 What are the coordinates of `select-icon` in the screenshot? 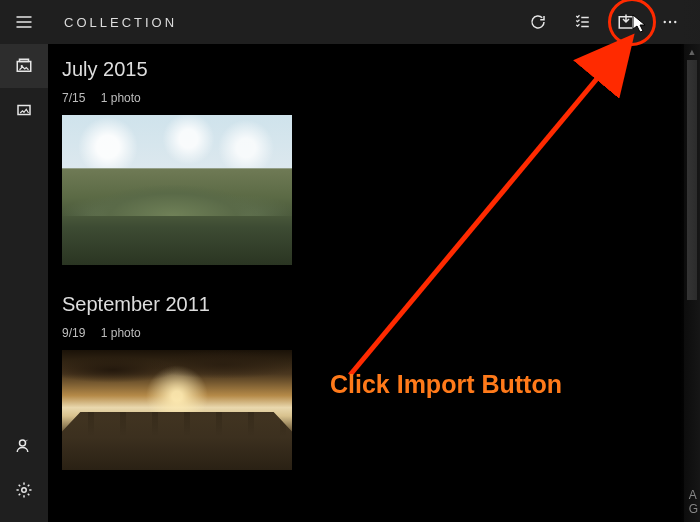 It's located at (582, 22).